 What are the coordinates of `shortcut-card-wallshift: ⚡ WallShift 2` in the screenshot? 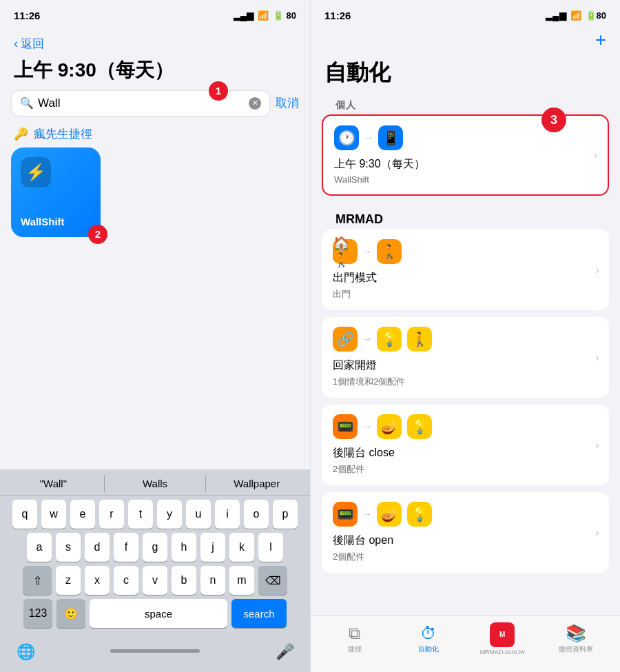 It's located at (56, 192).